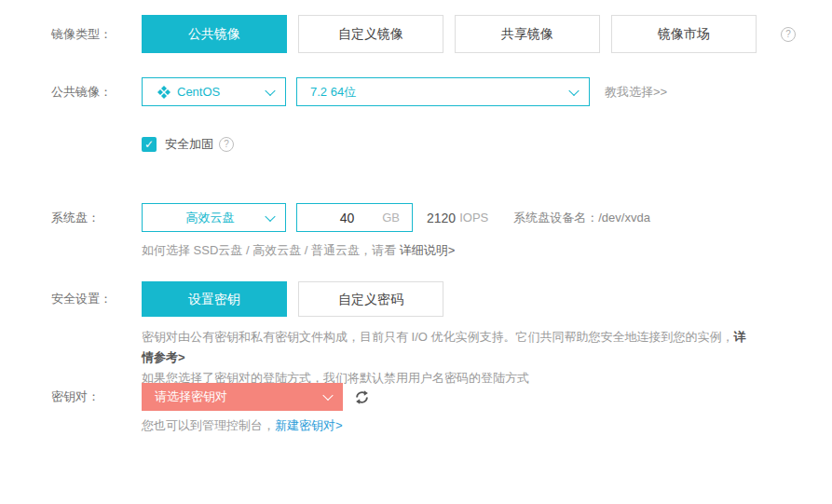 This screenshot has height=504, width=832. I want to click on keypair-controls: 请选择密钥对, so click(255, 397).